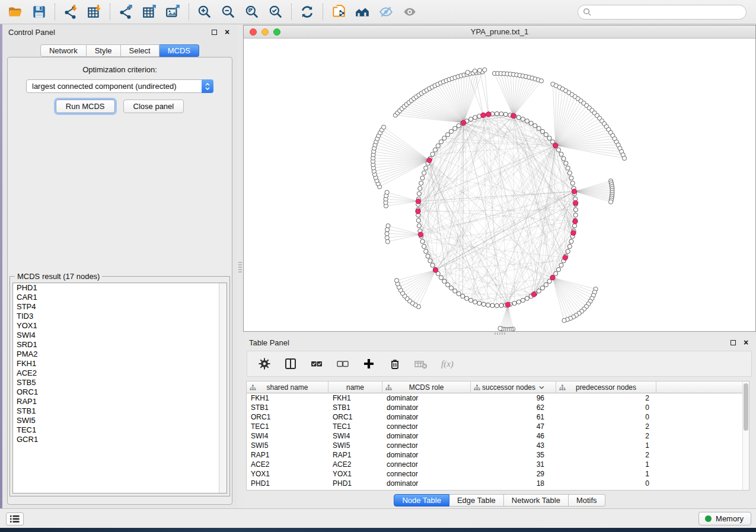 Image resolution: width=756 pixels, height=532 pixels. What do you see at coordinates (120, 388) in the screenshot?
I see `mcds-result-list: PHD1CAR1STP4TID3YOX1SWI4SRD1PMA2FKH1ACE2…` at bounding box center [120, 388].